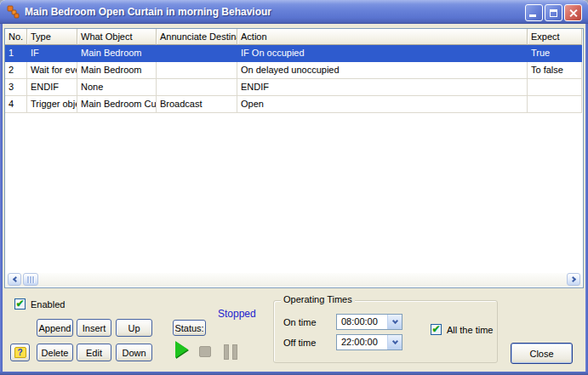 The height and width of the screenshot is (375, 588). Describe the element at coordinates (383, 105) in the screenshot. I see `table-cell: Open` at that location.